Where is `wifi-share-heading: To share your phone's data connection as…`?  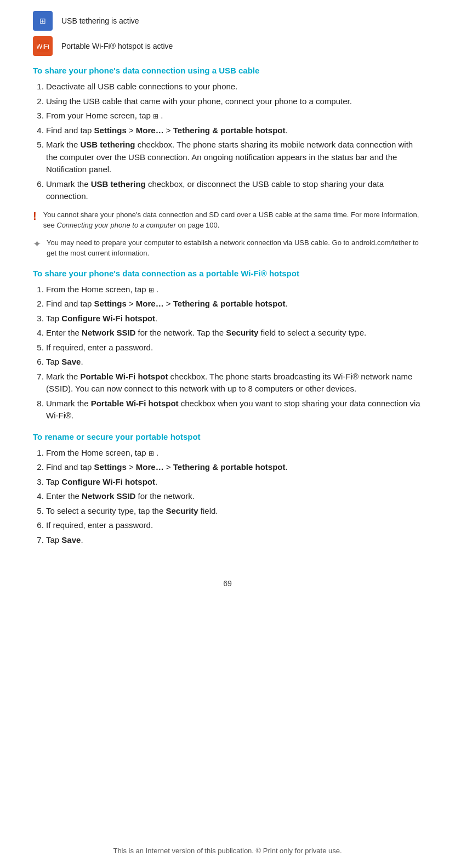 wifi-share-heading: To share your phone's data connection as… is located at coordinates (228, 273).